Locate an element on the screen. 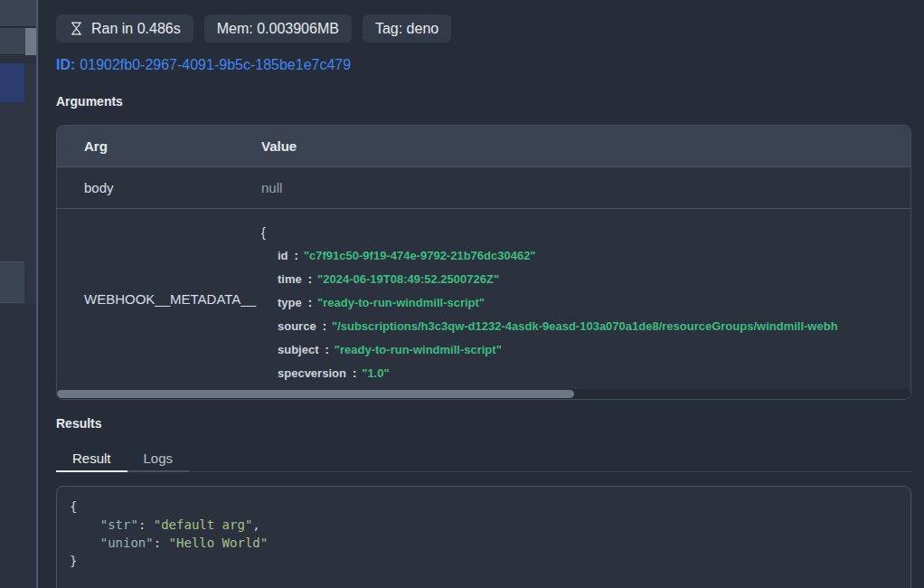  json-key: subject is located at coordinates (298, 349).